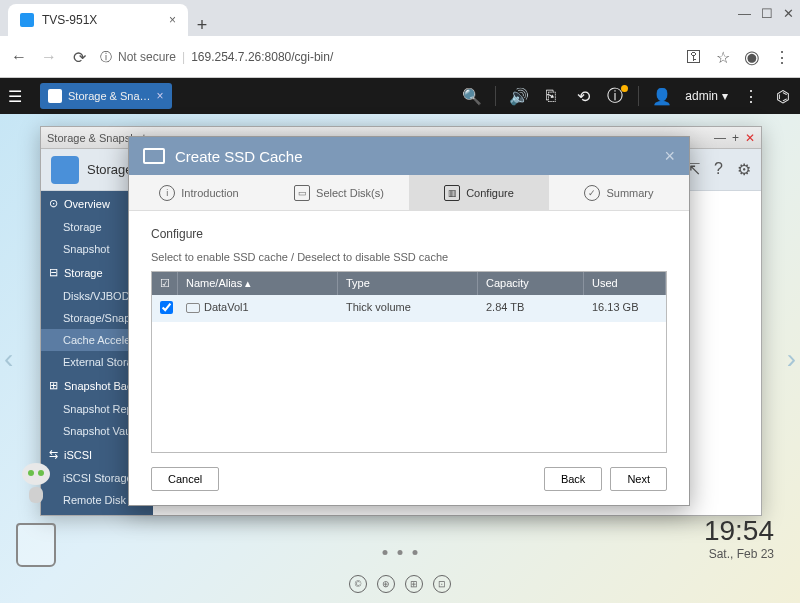 This screenshot has width=800, height=603. I want to click on notification-icon: ⓘ, so click(615, 96).